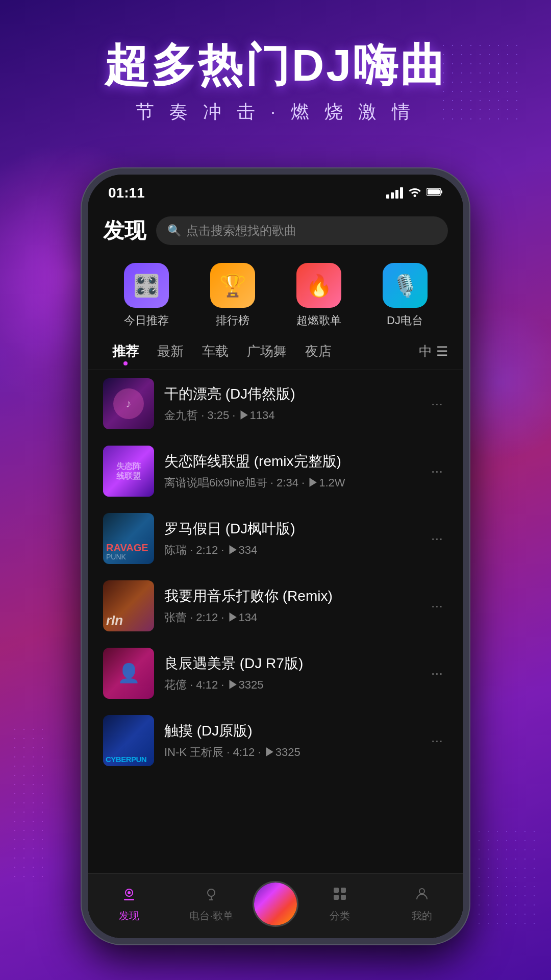 This screenshot has height=980, width=551. Describe the element at coordinates (290, 404) in the screenshot. I see `song-info-1: 干的漂亮 (DJ伟然版) 金九哲 · 3:25 · ▶1134` at that location.